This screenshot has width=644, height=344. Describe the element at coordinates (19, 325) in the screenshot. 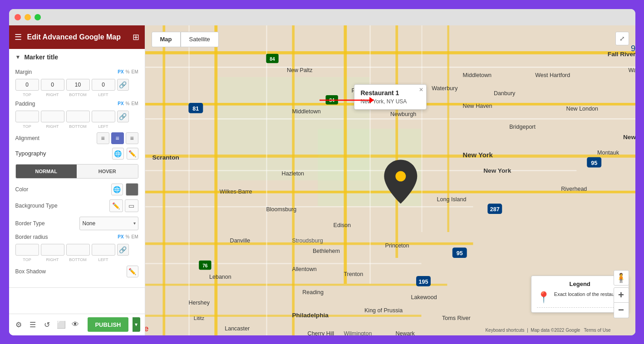

I see `settings-icon-btn: ⚙` at that location.